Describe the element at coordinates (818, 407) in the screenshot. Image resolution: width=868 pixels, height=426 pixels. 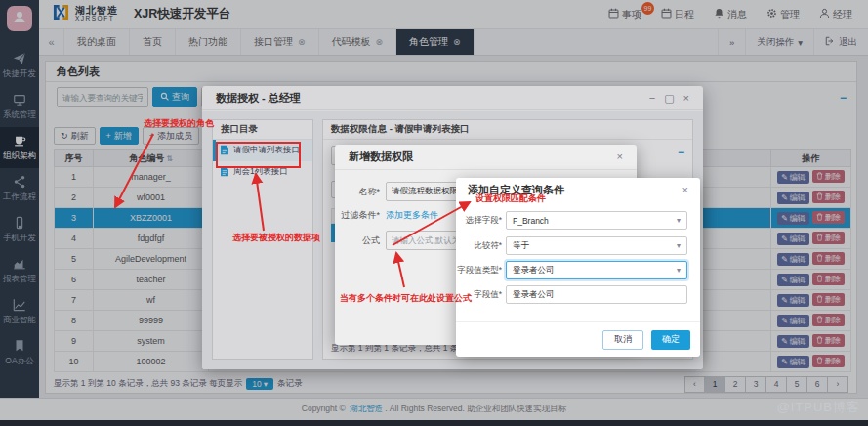
I see `watermark: @ITPUB博客` at that location.